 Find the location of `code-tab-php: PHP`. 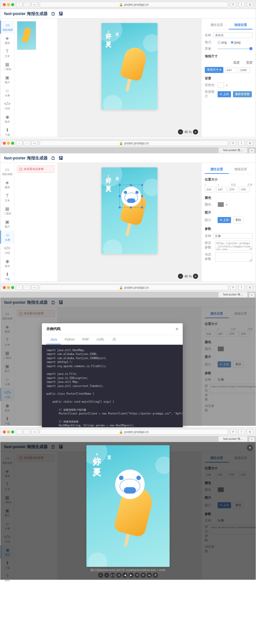

code-tab-php: PHP is located at coordinates (86, 340).